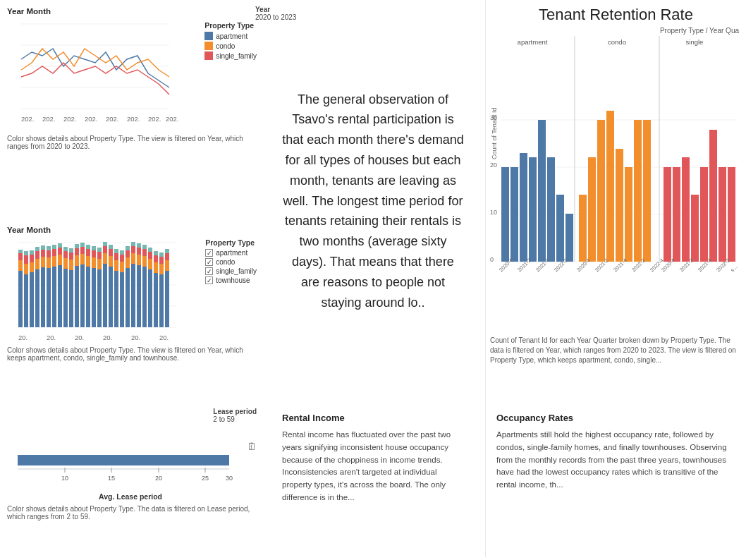 The image size is (746, 560). Describe the element at coordinates (231, 262) in the screenshot. I see `legend-condo-check: ✓ condo` at that location.